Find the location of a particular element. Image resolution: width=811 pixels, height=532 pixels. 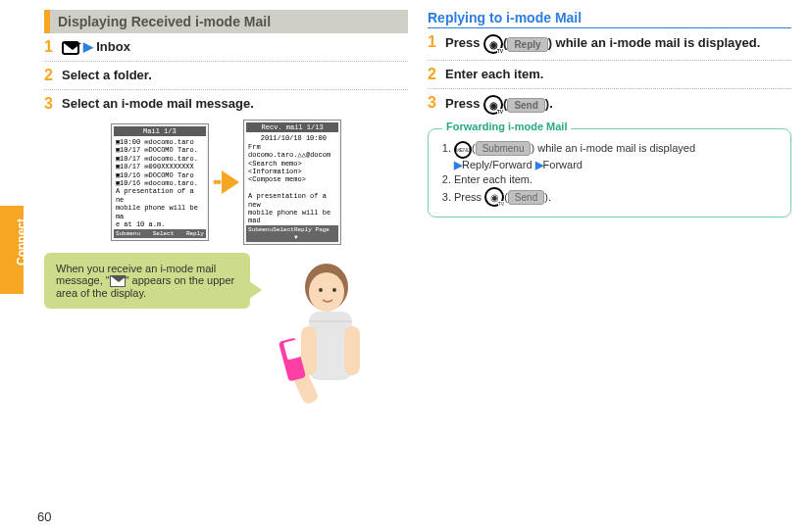

fw1b: Reply/Forward is located at coordinates (497, 165).